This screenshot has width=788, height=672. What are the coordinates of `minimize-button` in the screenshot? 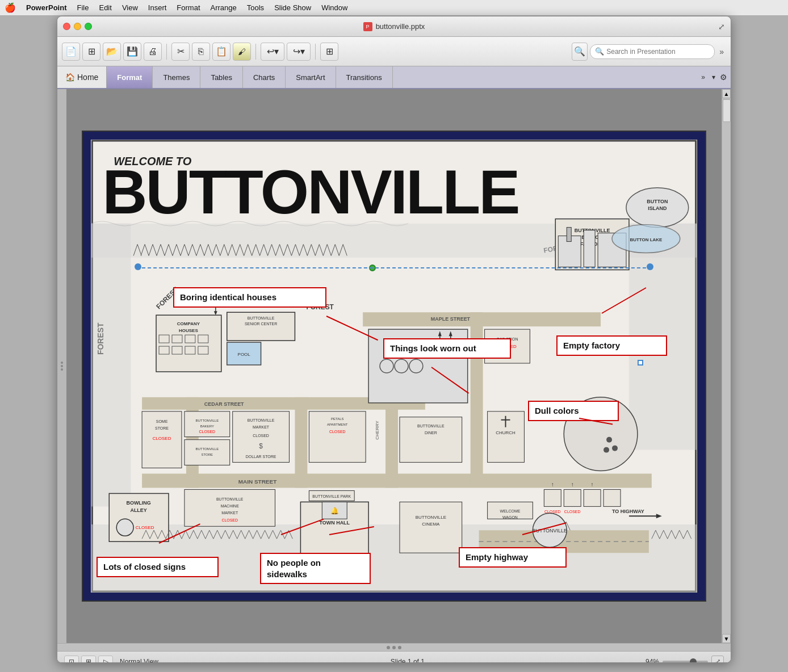 It's located at (77, 26).